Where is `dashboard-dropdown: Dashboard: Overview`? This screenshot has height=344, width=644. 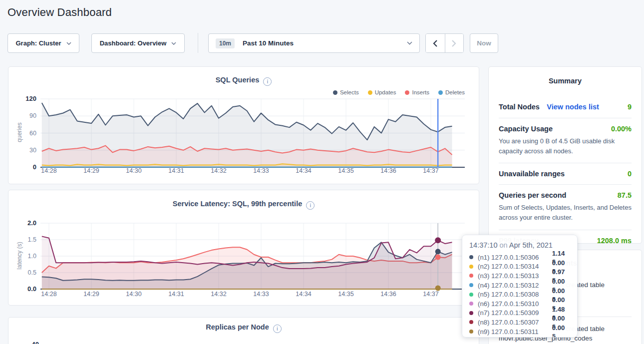 dashboard-dropdown: Dashboard: Overview is located at coordinates (138, 43).